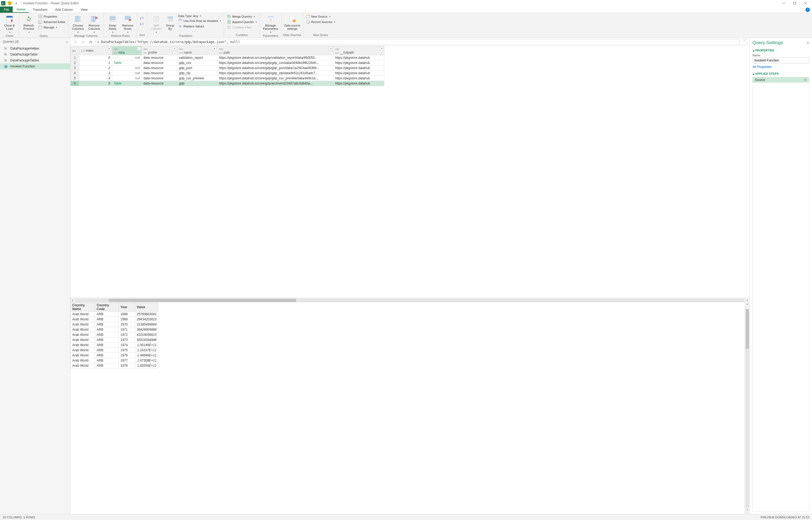 This screenshot has width=812, height=520. What do you see at coordinates (170, 22) in the screenshot?
I see `group-by-button: Group By` at bounding box center [170, 22].